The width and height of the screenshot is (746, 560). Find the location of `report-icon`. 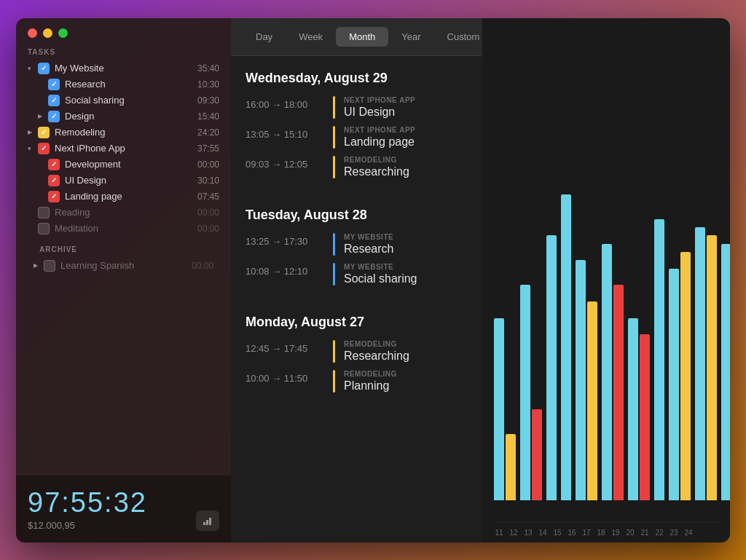

report-icon is located at coordinates (208, 521).